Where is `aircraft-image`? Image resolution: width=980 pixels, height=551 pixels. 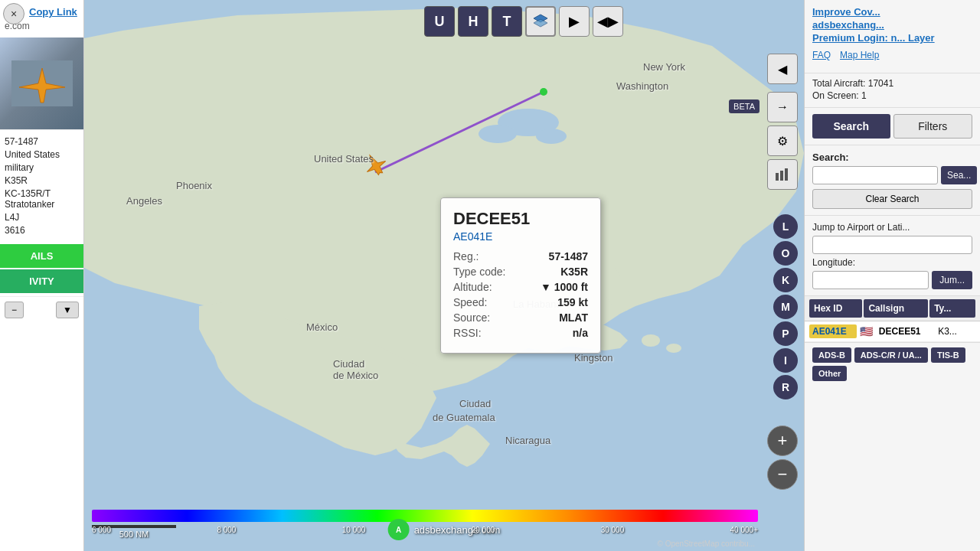 aircraft-image is located at coordinates (41, 83).